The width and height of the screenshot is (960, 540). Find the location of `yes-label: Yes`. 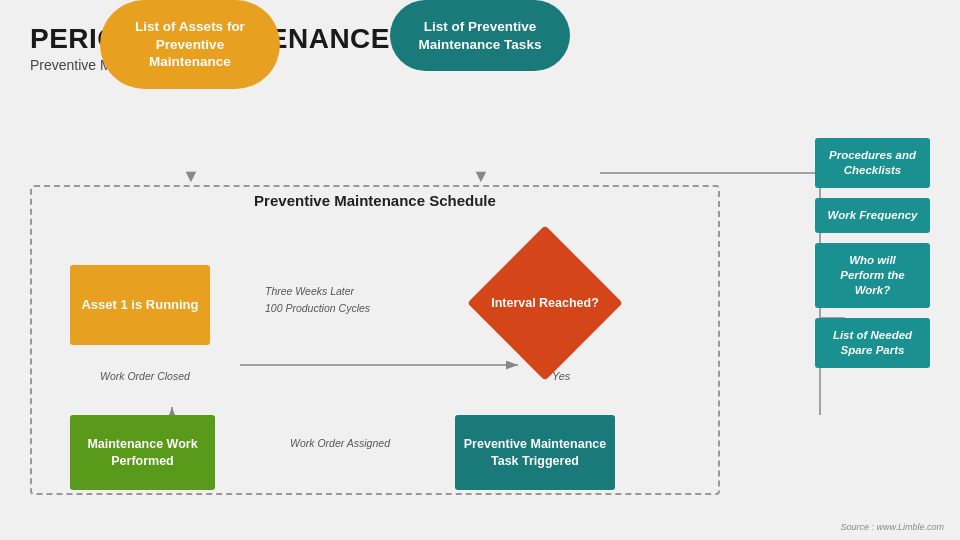

yes-label: Yes is located at coordinates (561, 376).